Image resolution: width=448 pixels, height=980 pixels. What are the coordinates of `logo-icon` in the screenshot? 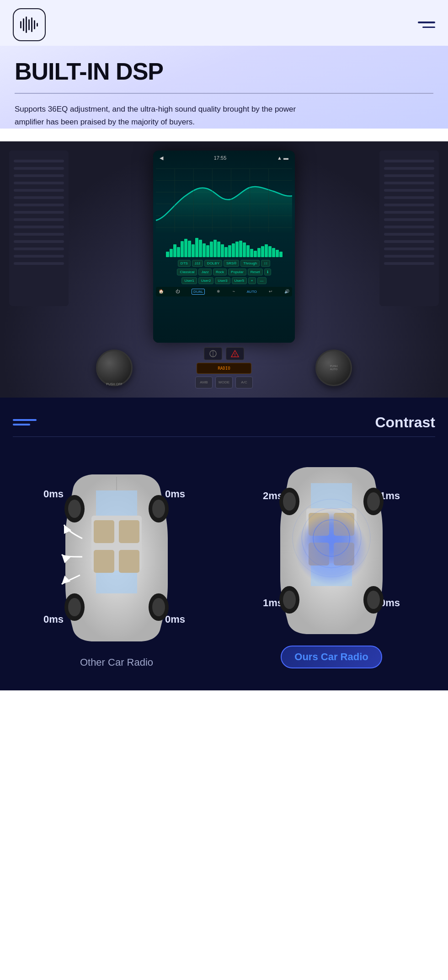 It's located at (29, 25).